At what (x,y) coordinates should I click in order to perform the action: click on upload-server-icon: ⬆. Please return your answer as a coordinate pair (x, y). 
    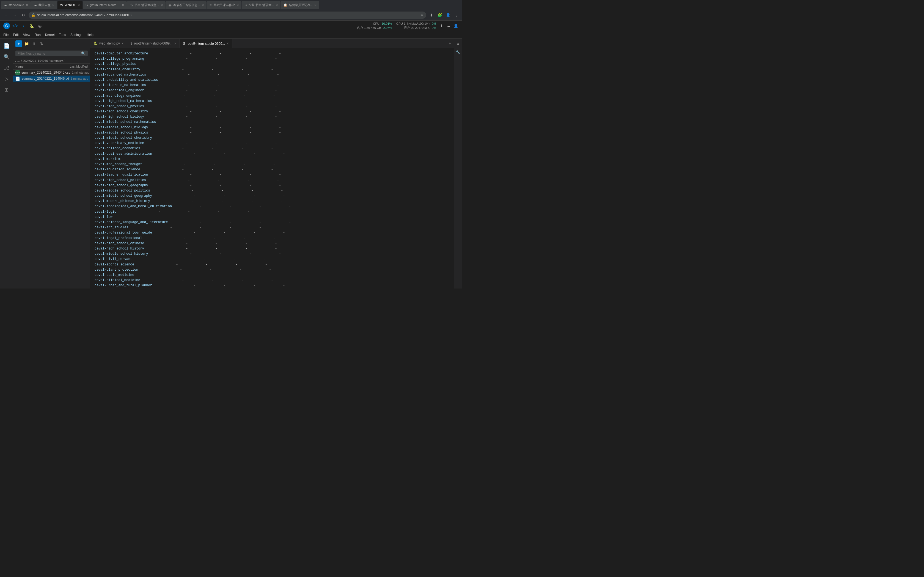
    Looking at the image, I should click on (441, 26).